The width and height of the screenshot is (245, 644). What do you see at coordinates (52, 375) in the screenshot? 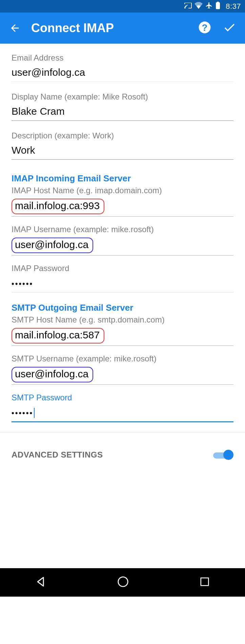
I see `smtp-user-highlight: user@infolog.ca` at bounding box center [52, 375].